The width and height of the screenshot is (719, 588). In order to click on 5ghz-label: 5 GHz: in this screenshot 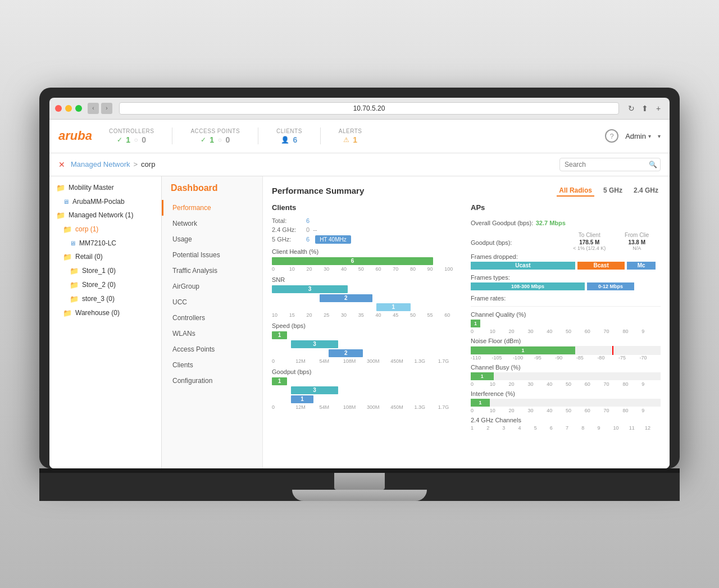, I will do `click(288, 239)`.